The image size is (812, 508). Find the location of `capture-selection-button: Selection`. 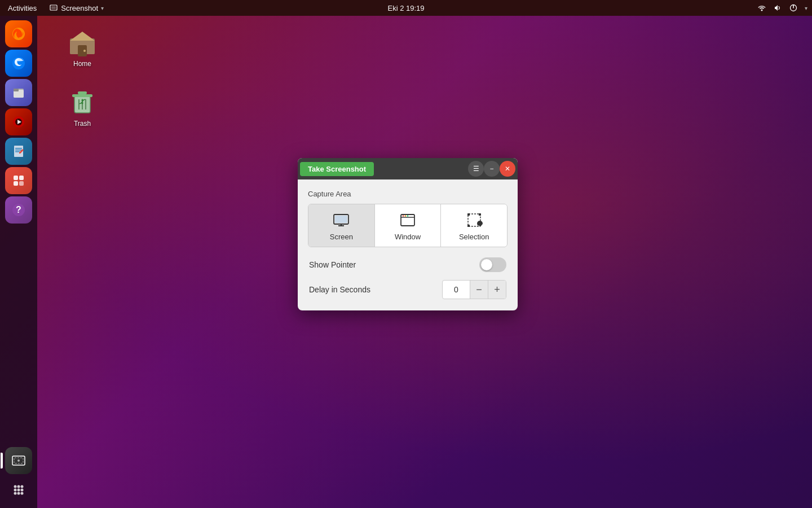

capture-selection-button: Selection is located at coordinates (474, 226).